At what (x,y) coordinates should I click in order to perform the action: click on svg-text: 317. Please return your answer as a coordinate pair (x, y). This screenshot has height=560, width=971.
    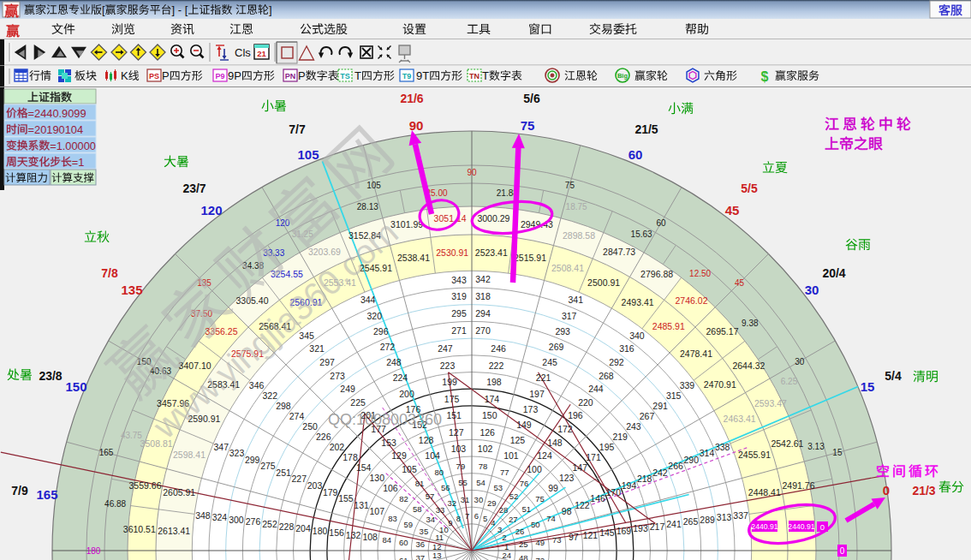
    Looking at the image, I should click on (569, 316).